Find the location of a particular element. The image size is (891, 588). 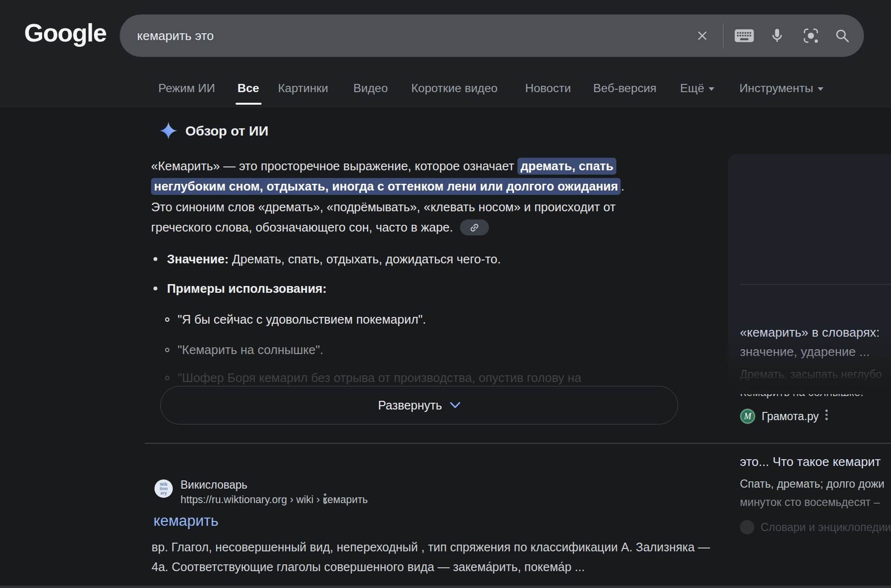

source-favicon is located at coordinates (747, 527).